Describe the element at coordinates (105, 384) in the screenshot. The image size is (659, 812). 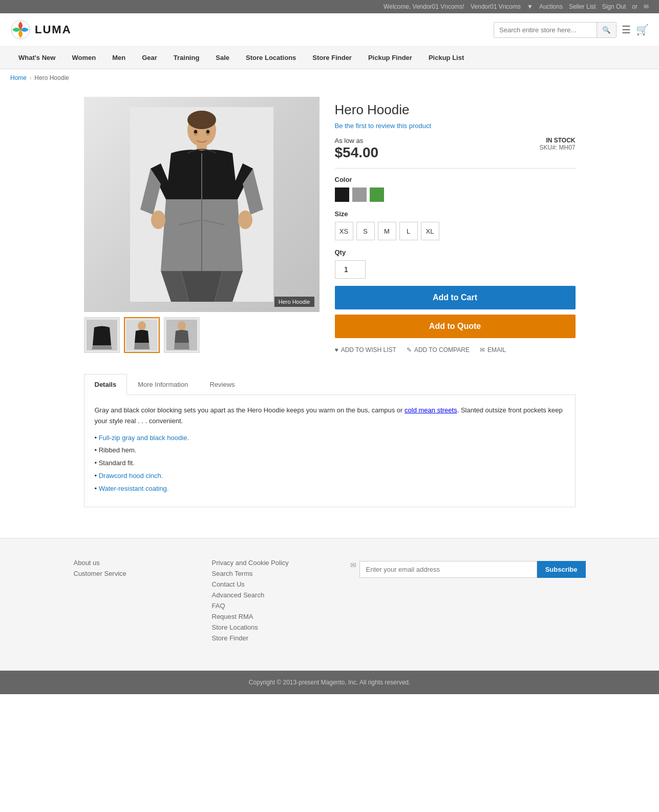
I see `tab-details: Details` at that location.